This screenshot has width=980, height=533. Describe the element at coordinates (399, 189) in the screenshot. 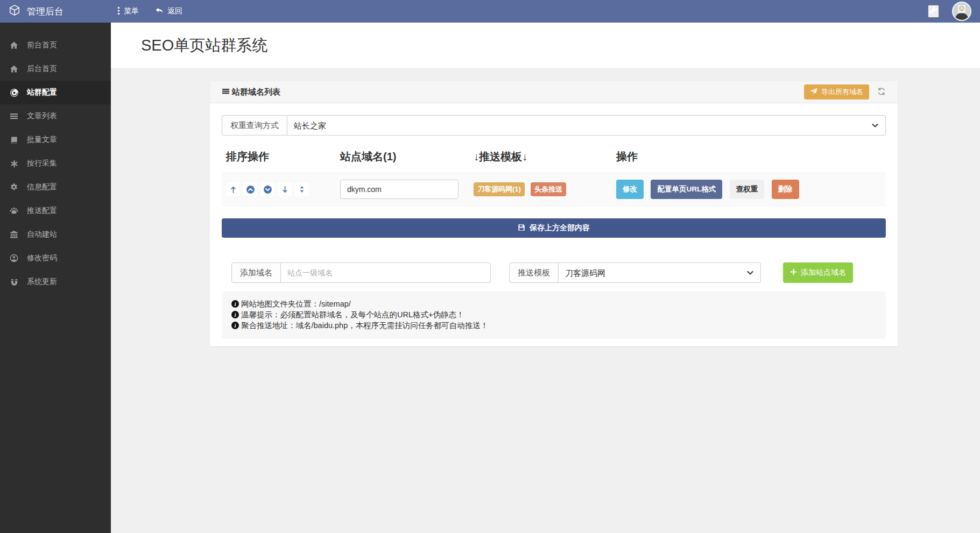

I see `domain-input` at that location.